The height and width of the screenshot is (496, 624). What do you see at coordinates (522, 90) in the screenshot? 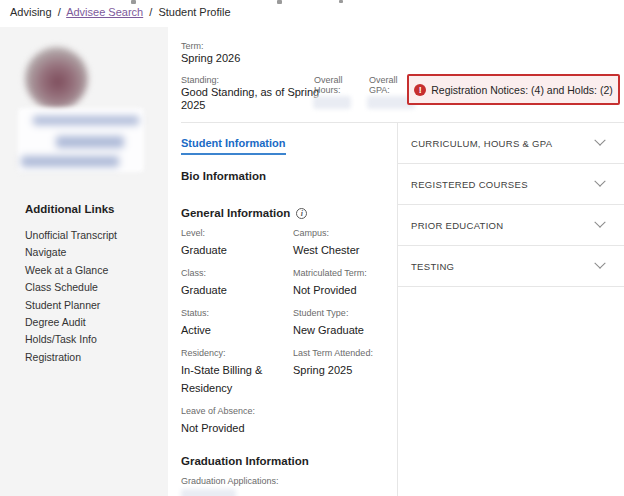
I see `notice-text: Registration Notices: (4) and Holds: (2)` at bounding box center [522, 90].